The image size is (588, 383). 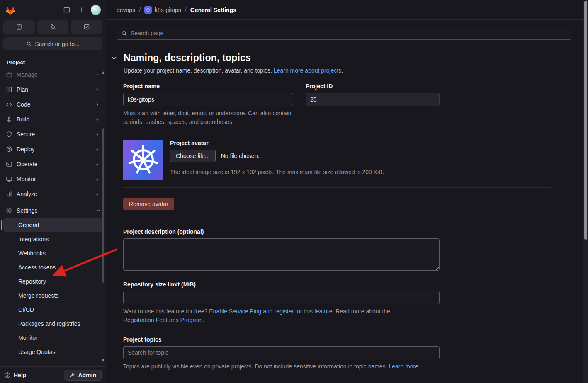 What do you see at coordinates (281, 353) in the screenshot?
I see `project-topics-input` at bounding box center [281, 353].